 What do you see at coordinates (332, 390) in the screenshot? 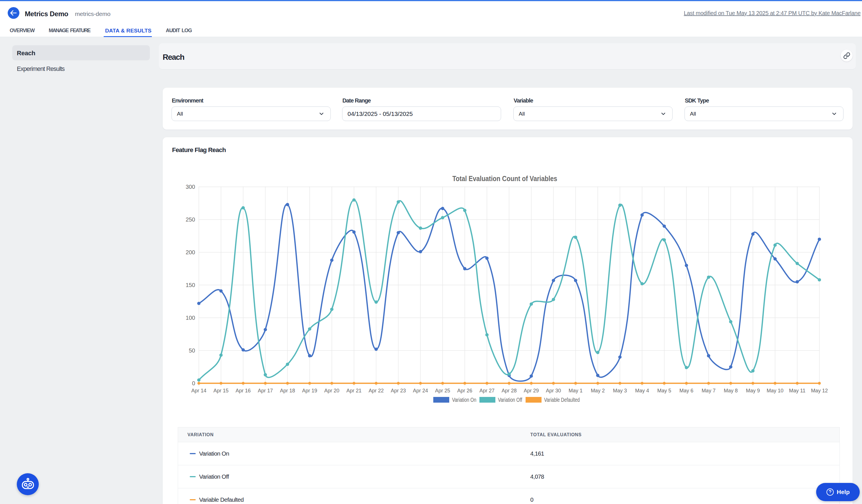
I see `svg-text: Apr 20` at bounding box center [332, 390].